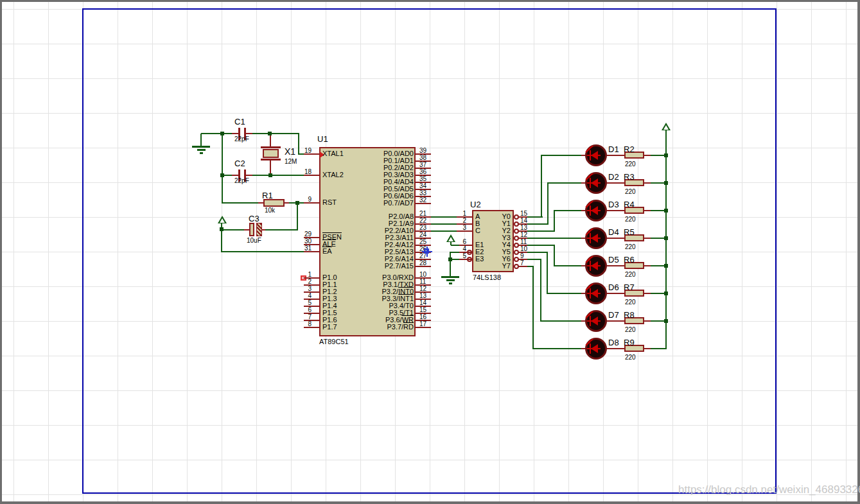 The height and width of the screenshot is (504, 860). What do you see at coordinates (254, 240) in the screenshot?
I see `c3-value-label: 10uF` at bounding box center [254, 240].